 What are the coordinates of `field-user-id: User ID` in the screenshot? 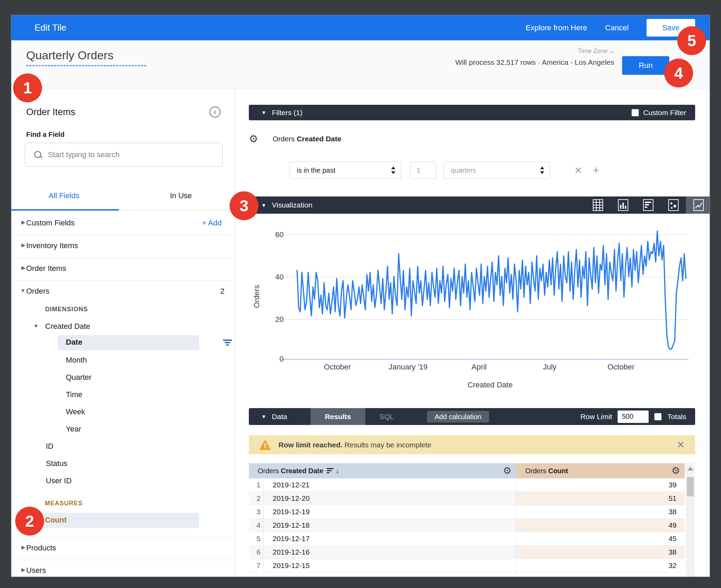 It's located at (59, 481).